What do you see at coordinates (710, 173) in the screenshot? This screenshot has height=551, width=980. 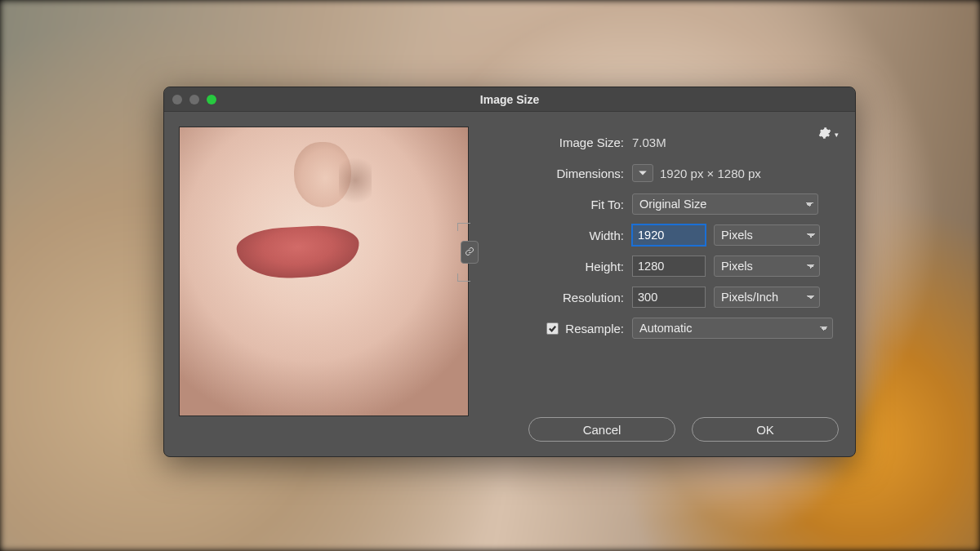 I see `dimensions-value: 1920 px × 1280 px` at bounding box center [710, 173].